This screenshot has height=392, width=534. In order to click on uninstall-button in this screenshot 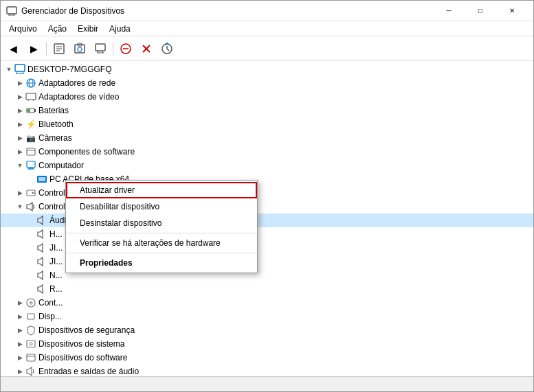, I will do `click(146, 49)`.